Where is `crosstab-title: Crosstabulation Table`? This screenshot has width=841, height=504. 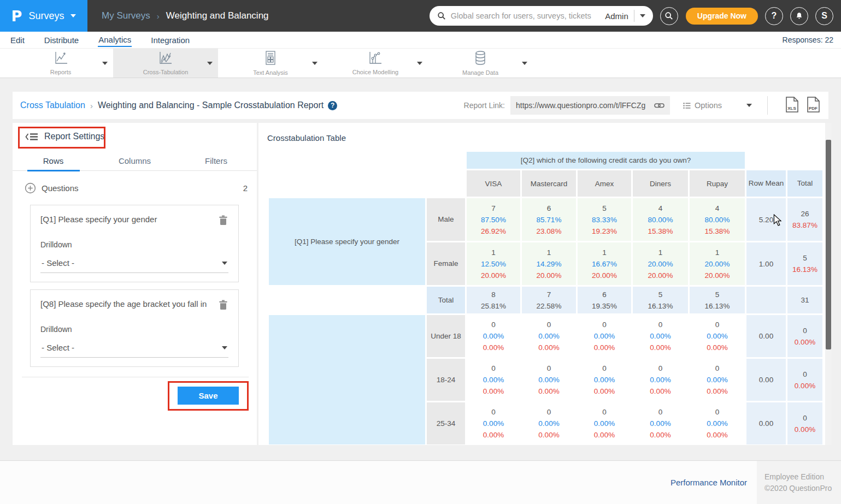 crosstab-title: Crosstabulation Table is located at coordinates (307, 138).